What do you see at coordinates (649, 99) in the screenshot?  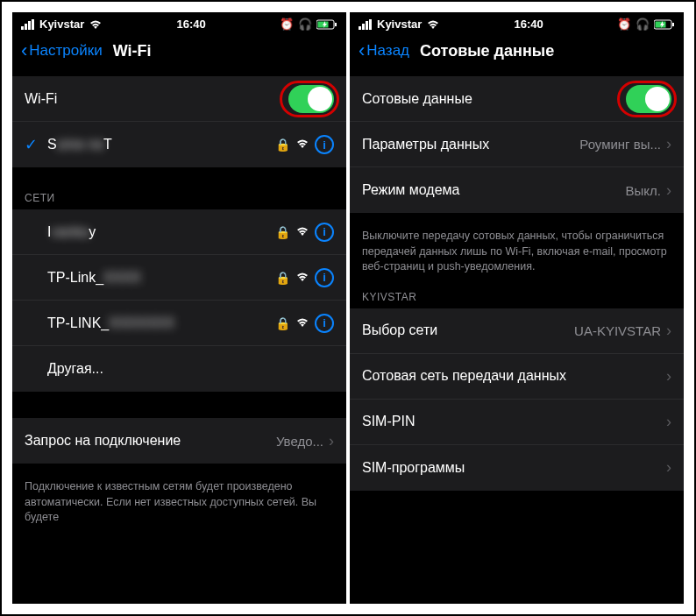 I see `cellular-toggle` at bounding box center [649, 99].